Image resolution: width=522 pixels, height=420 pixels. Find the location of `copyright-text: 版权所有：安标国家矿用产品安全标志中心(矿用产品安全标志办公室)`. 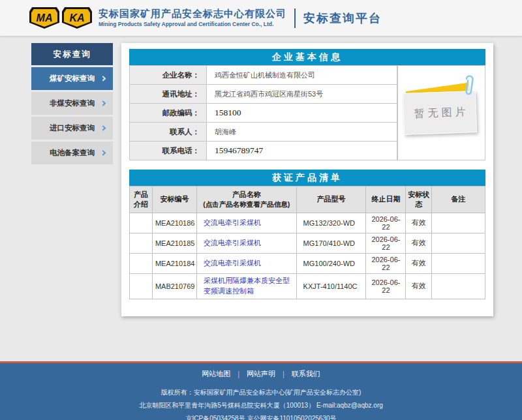

copyright-text: 版权所有：安标国家矿用产品安全标志中心(矿用产品安全标志办公室) is located at coordinates (261, 393).